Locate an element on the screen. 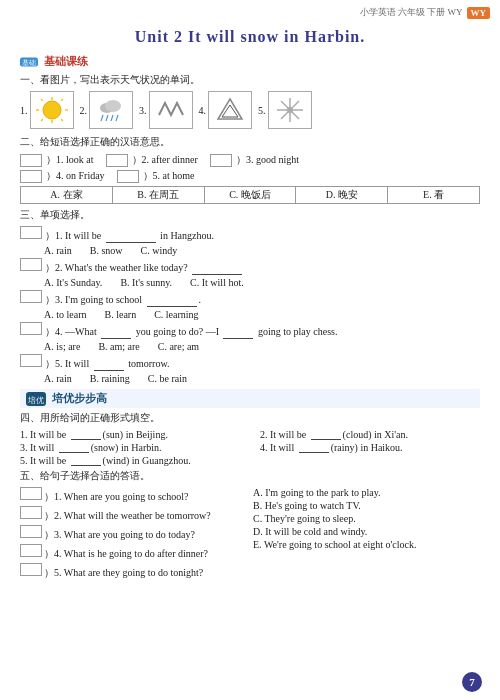 The width and height of the screenshot is (500, 700). divider-icon: 培优 is located at coordinates (36, 399).